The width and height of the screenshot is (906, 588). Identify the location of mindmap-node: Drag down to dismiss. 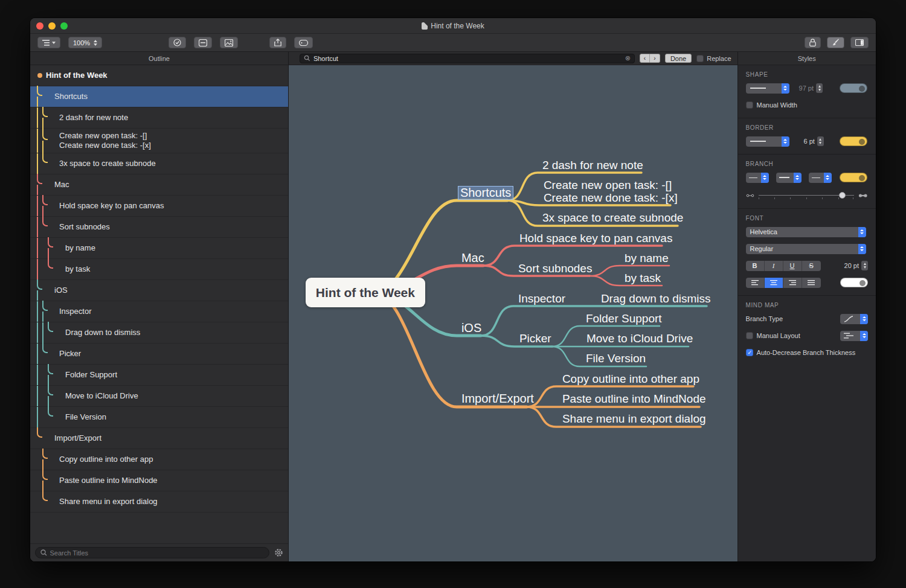
(656, 298).